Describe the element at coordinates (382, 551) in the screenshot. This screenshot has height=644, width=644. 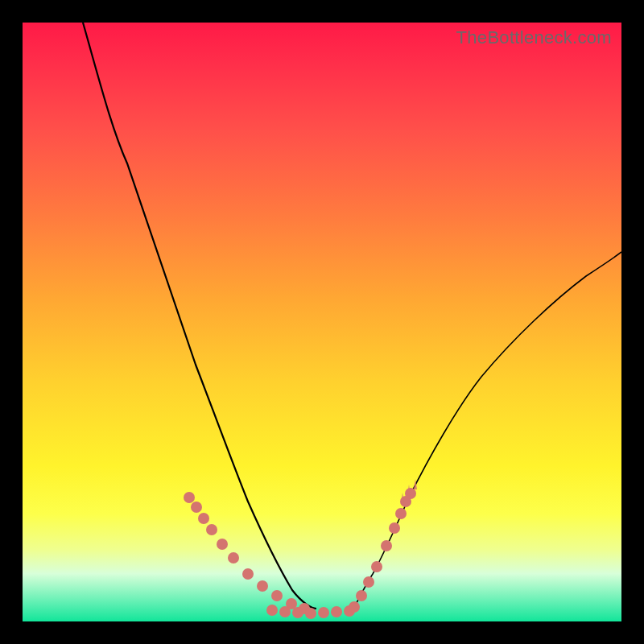
I see `right-dot-cluster` at that location.